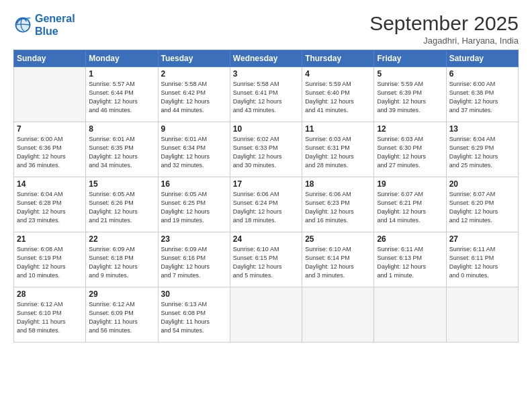  Describe the element at coordinates (194, 318) in the screenshot. I see `day-info: Sunrise: 6:13 AM Sunset: 6:08 PM Dayligh…` at that location.